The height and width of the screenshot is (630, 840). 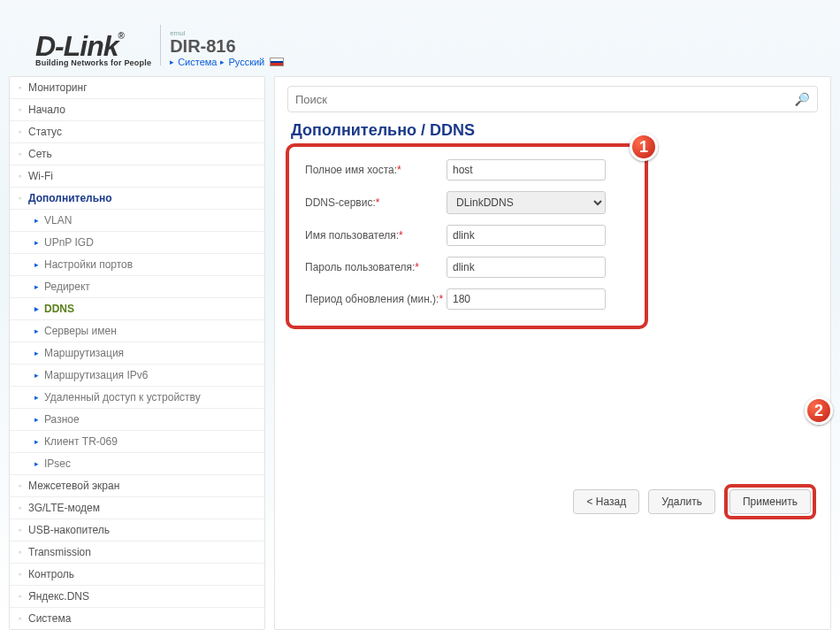 What do you see at coordinates (137, 618) in the screenshot?
I see `sidebar-item-system: ◦Система` at bounding box center [137, 618].